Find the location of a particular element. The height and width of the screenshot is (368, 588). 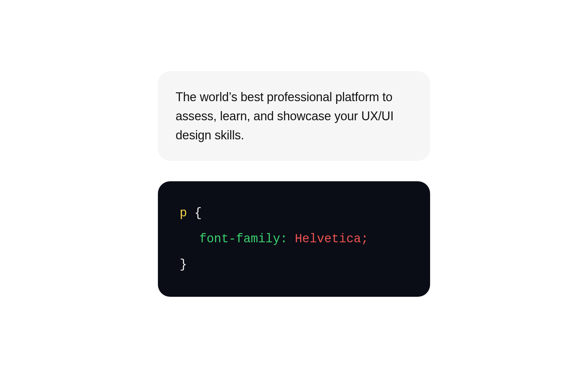

code-brace-open: { is located at coordinates (198, 213).